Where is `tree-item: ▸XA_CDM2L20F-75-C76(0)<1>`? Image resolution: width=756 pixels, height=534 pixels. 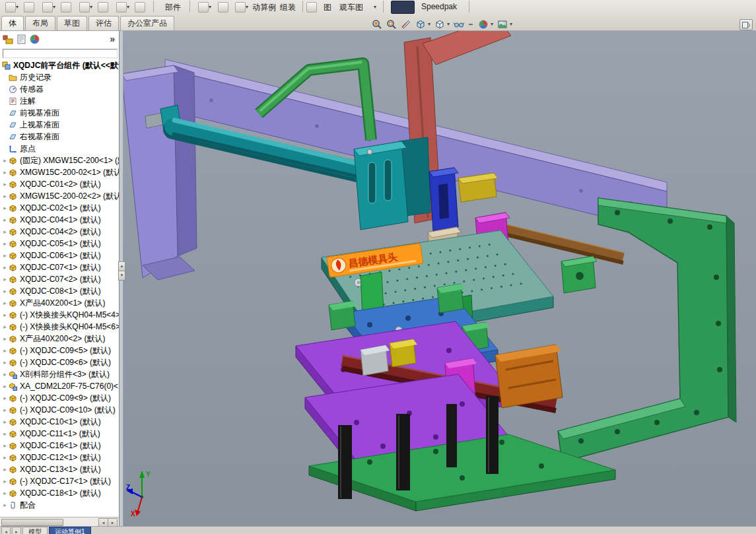 tree-item: ▸XA_CDM2L20F-75-C76(0)<1> is located at coordinates (59, 386).